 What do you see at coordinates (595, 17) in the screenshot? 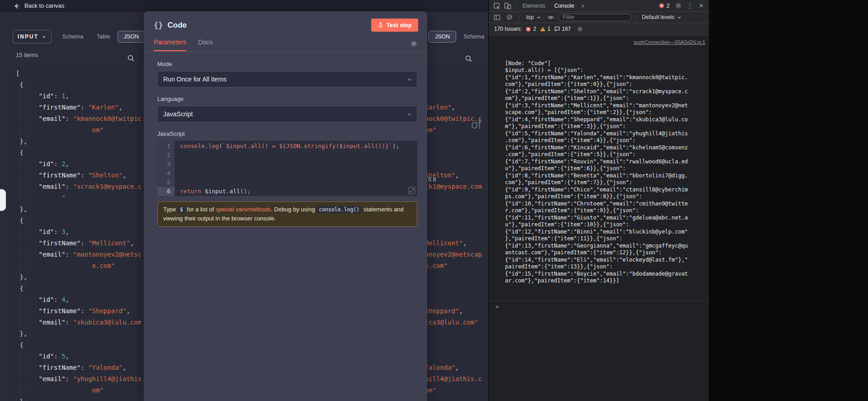
I see `console-filter-input` at bounding box center [595, 17].